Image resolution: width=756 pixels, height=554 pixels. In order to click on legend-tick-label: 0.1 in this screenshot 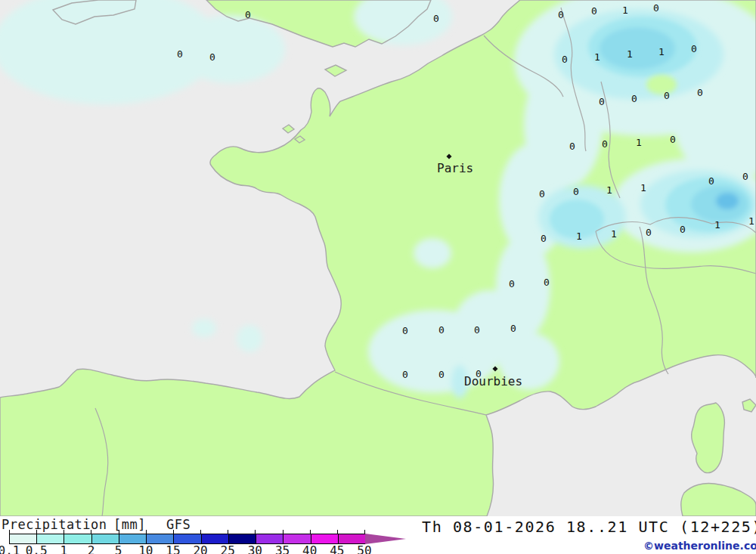, I will do `click(11, 549)`.